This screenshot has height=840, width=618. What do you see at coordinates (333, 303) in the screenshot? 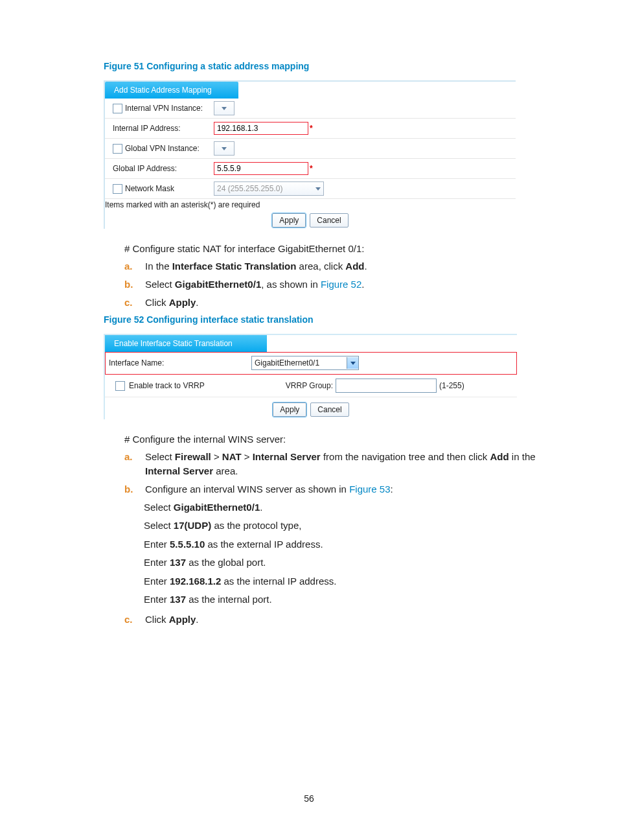
I see `step-c: c.Click Apply.` at bounding box center [333, 303].